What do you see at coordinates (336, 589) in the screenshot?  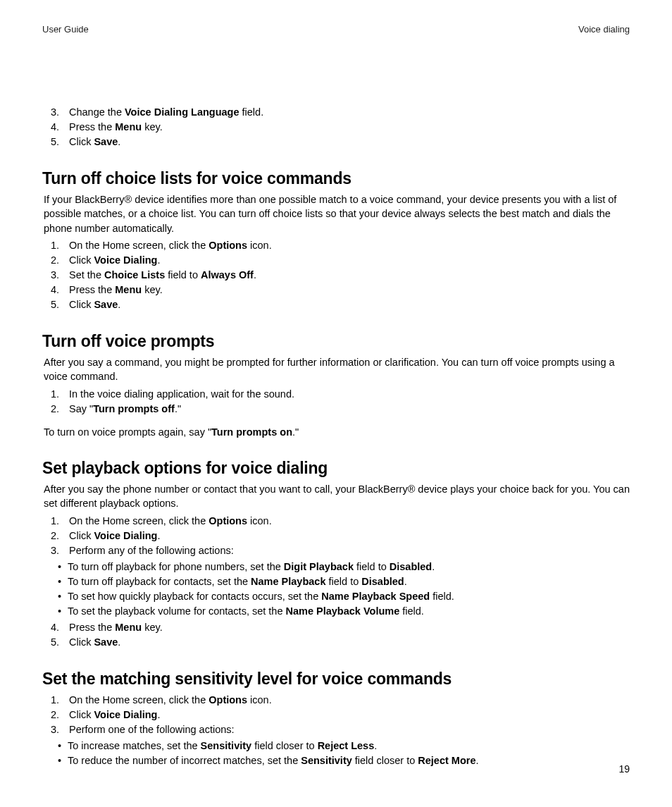 I see `section-3-bullets: To turn off playback for phone numbers, …` at bounding box center [336, 589].